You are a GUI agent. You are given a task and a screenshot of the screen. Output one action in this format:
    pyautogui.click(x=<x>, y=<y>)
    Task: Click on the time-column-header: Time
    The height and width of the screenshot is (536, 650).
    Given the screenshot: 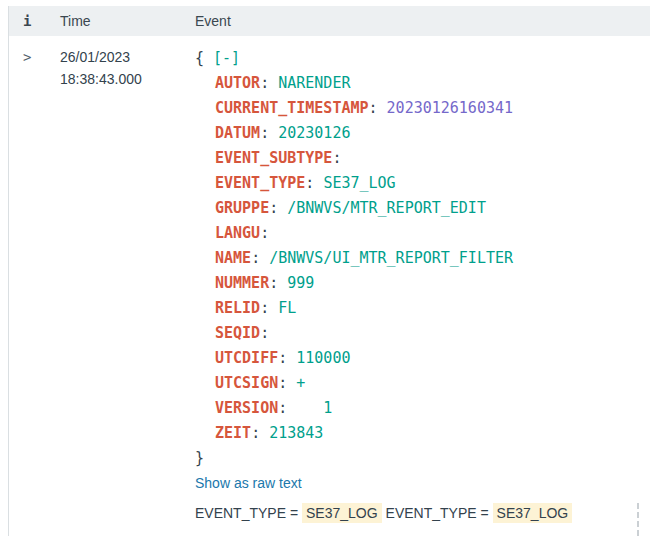 What is the action you would take?
    pyautogui.click(x=128, y=21)
    